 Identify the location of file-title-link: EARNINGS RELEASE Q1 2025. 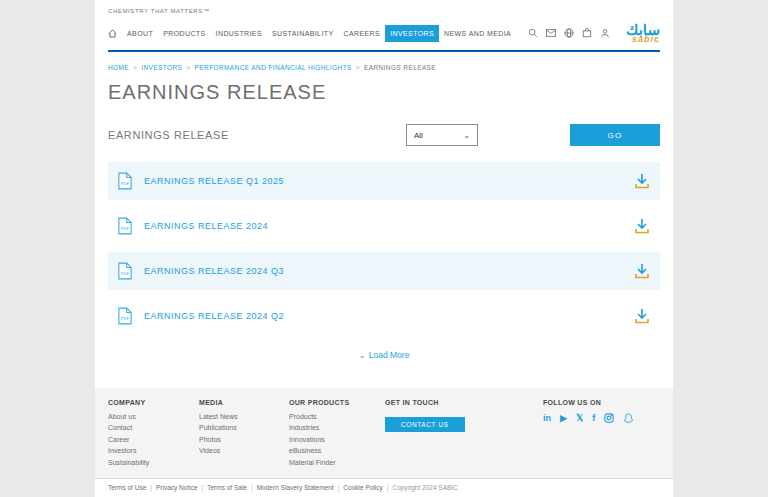
(214, 181).